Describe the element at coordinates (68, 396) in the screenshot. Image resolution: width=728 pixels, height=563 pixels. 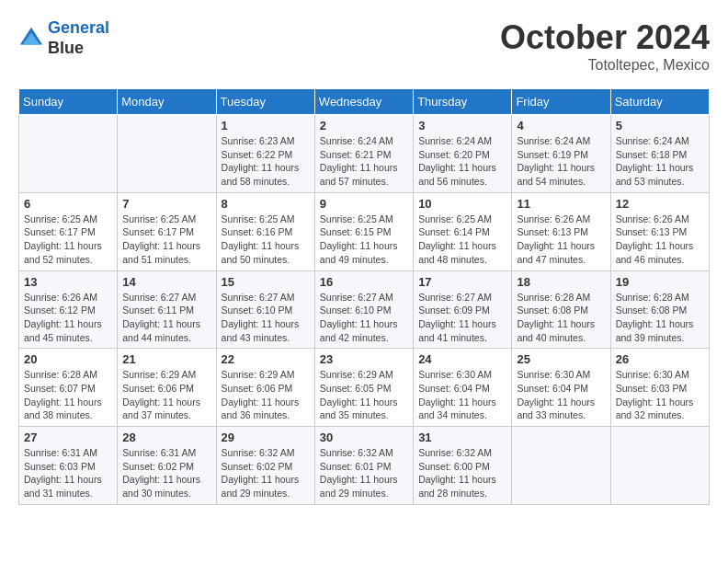
I see `day-detail: Sunrise: 6:28 AM Sunset: 6:07 PM Dayligh…` at that location.